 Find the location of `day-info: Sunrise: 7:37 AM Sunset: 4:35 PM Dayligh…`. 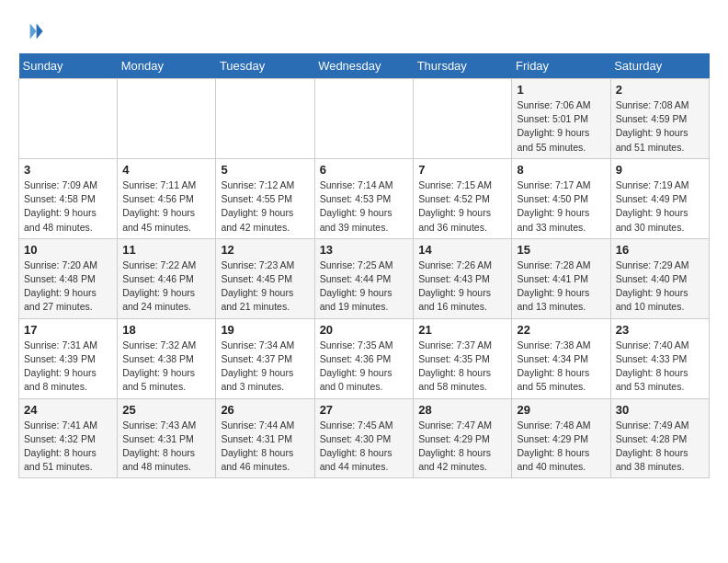

day-info: Sunrise: 7:37 AM Sunset: 4:35 PM Dayligh… is located at coordinates (462, 366).